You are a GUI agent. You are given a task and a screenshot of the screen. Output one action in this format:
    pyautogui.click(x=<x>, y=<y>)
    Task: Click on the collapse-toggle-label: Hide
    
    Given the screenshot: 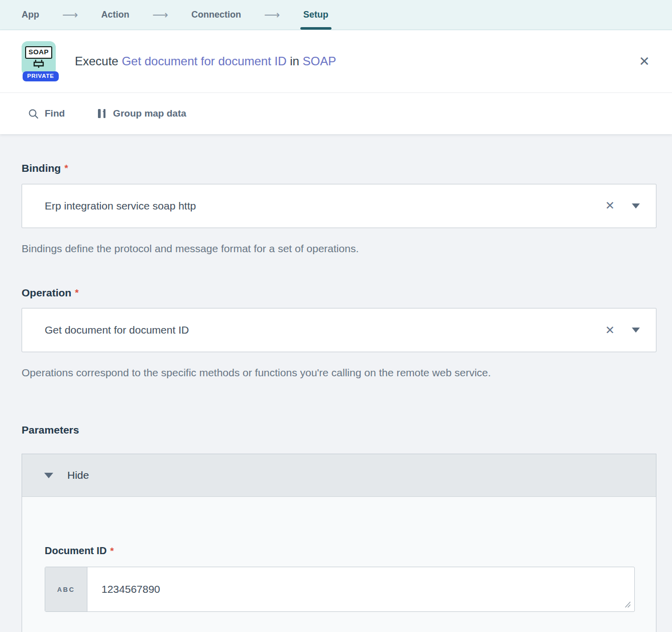 What is the action you would take?
    pyautogui.click(x=78, y=475)
    